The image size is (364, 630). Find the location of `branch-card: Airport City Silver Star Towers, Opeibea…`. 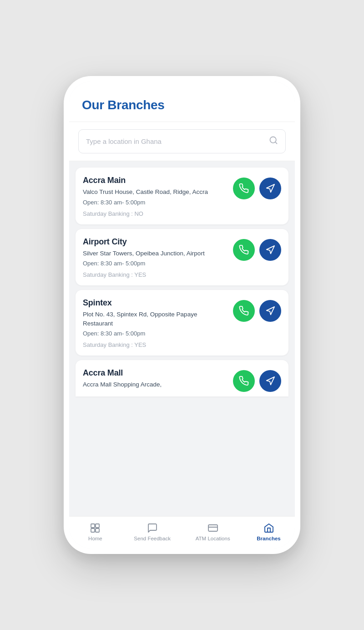

branch-card: Airport City Silver Star Towers, Opeibea… is located at coordinates (182, 258).